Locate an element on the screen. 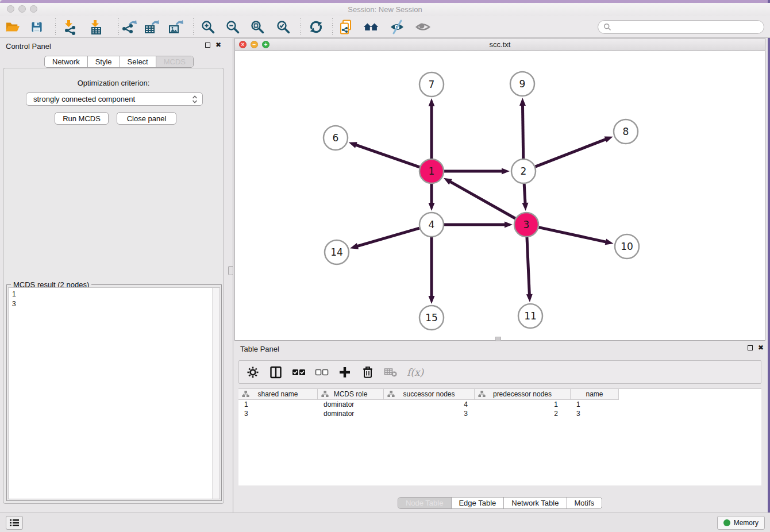  control-panel-tabs: NetworkStyleSelectMCDS is located at coordinates (119, 62).